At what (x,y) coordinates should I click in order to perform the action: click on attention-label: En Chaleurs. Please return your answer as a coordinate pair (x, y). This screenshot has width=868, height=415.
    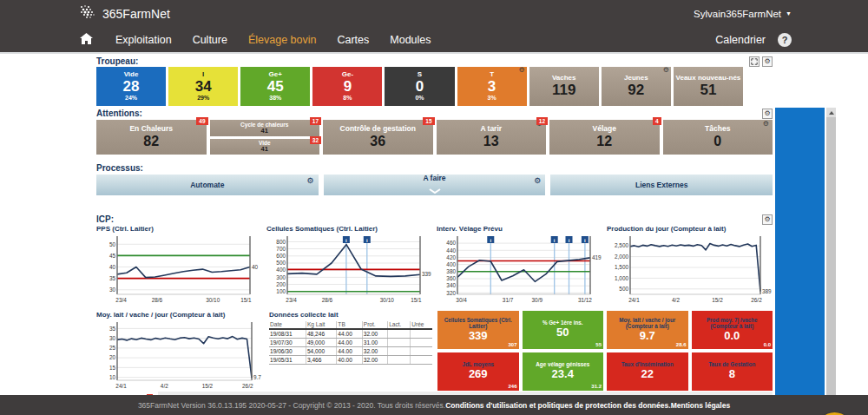
    Looking at the image, I should click on (151, 129).